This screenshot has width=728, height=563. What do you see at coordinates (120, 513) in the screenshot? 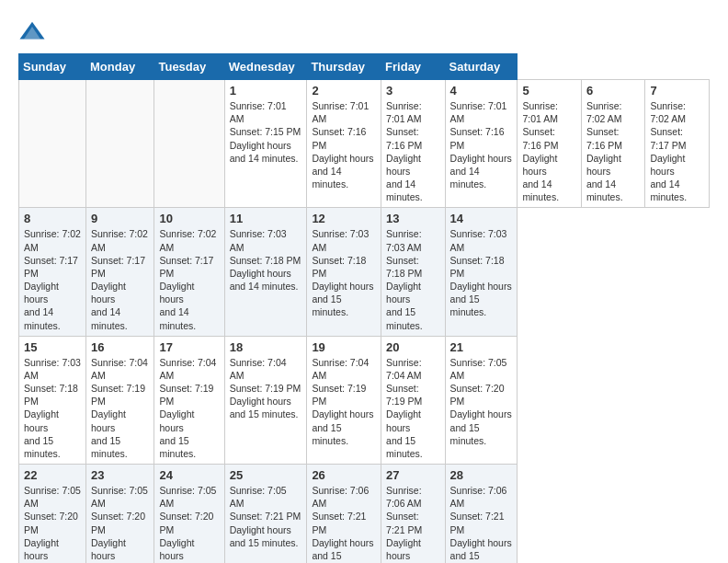
I see `calendar-cell: 23 Sunrise: 7:05 AM Sunset: 7:20 PM Dayl…` at bounding box center [120, 513].